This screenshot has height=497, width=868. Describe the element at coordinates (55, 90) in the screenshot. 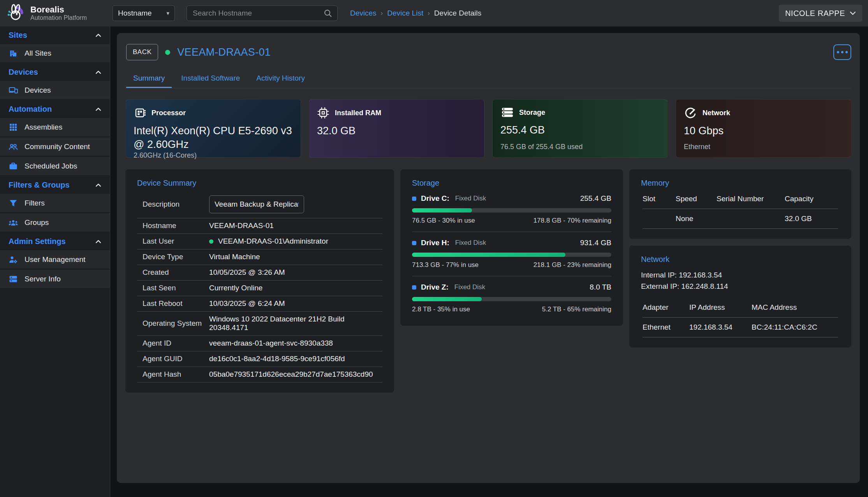

I see `sidebar-item-devices: Devices` at that location.